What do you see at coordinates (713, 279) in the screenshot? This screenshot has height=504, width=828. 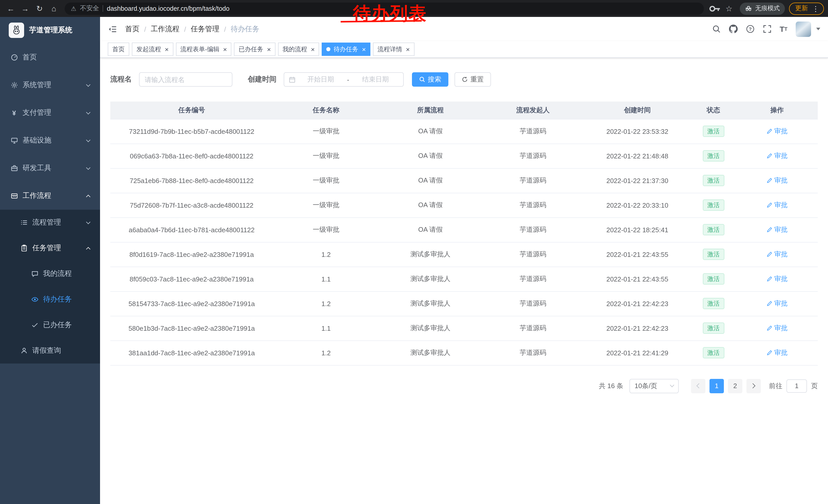 I see `cell-status: 激活` at bounding box center [713, 279].